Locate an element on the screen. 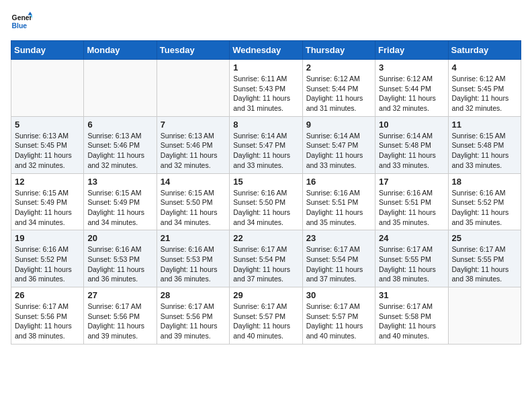 The height and width of the screenshot is (411, 532). cell-content: Sunrise: 6:12 AM Sunset: 5:45 PM Dayligh… is located at coordinates (485, 94).